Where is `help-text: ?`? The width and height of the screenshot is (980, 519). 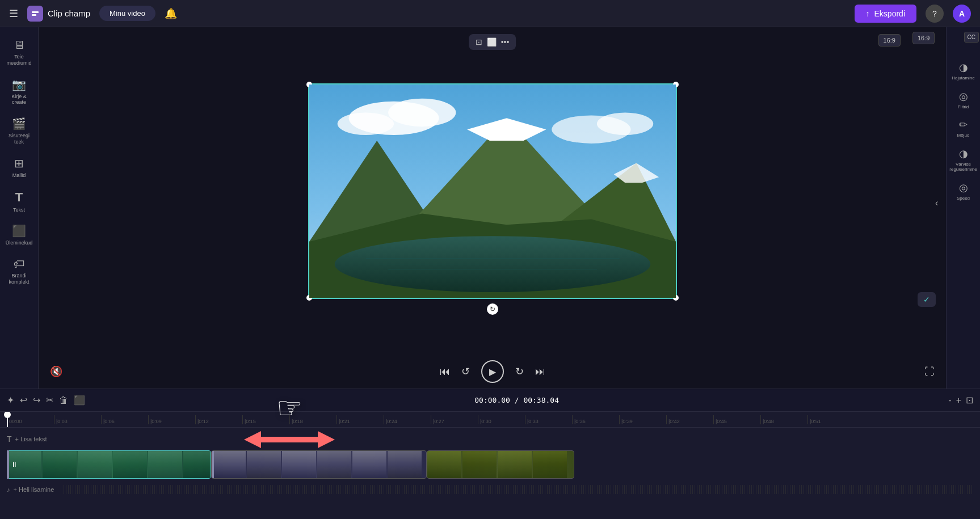
help-text: ? is located at coordinates (935, 14).